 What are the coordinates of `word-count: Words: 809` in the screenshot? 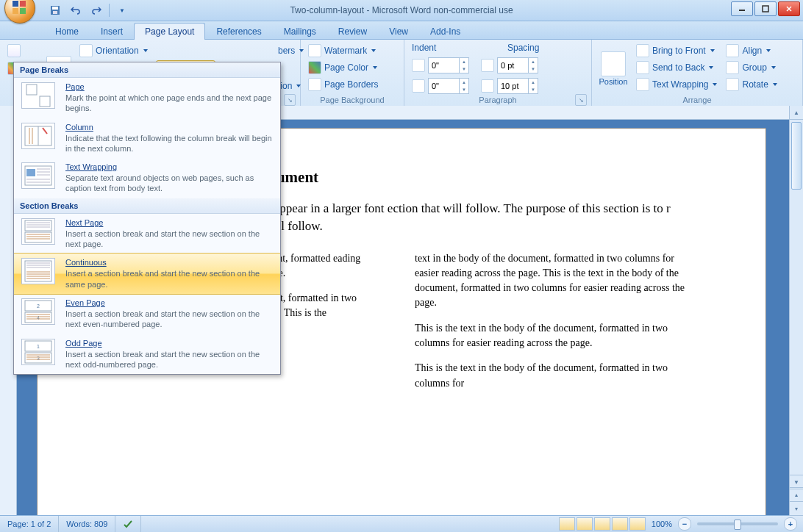 It's located at (87, 524).